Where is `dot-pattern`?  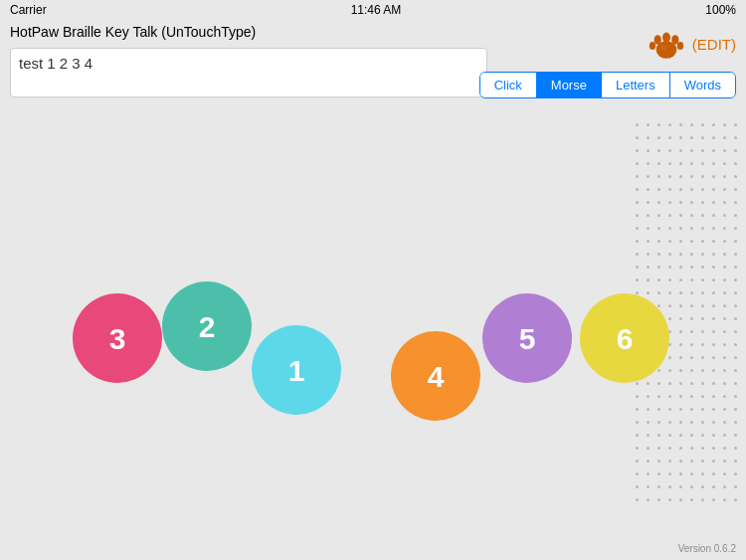
dot-pattern is located at coordinates (688, 318).